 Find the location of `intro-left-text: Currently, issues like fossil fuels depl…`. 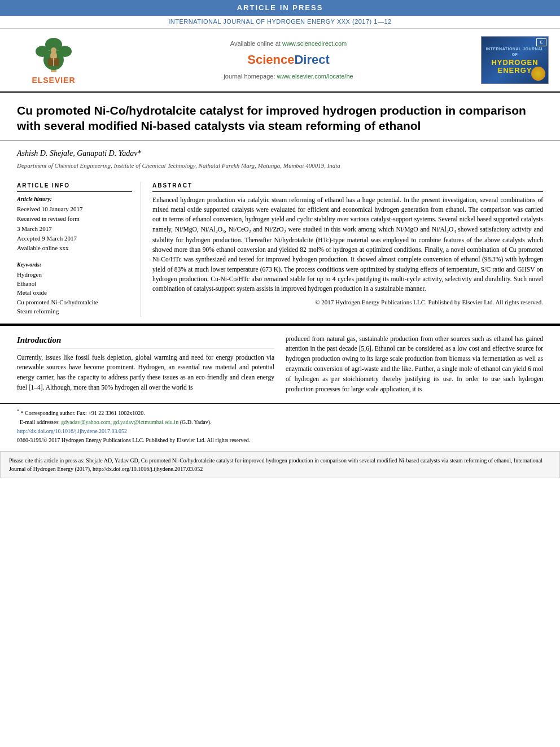

intro-left-text: Currently, issues like fossil fuels depl… is located at coordinates (146, 373).